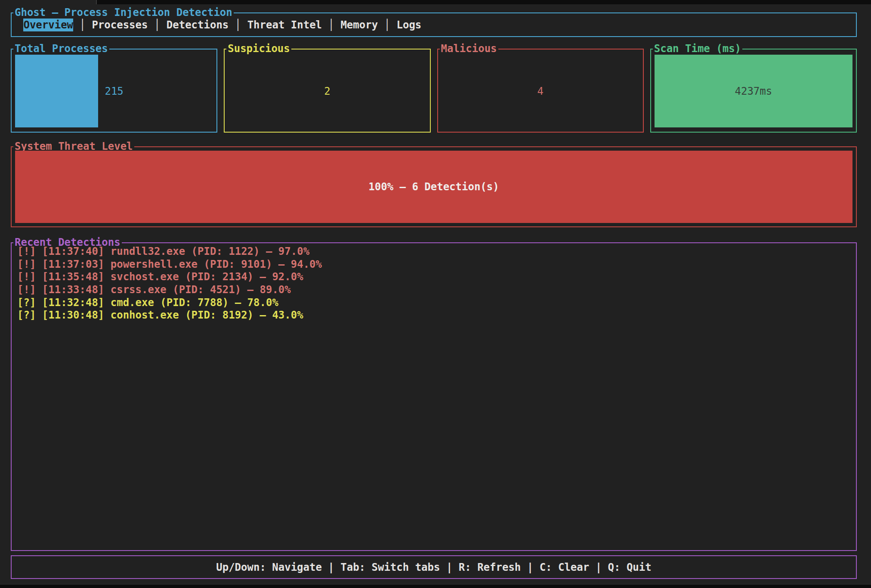  I want to click on detection-row: [!] [11:33:48] csrss.exe (PID: 4521) — 8…, so click(435, 290).